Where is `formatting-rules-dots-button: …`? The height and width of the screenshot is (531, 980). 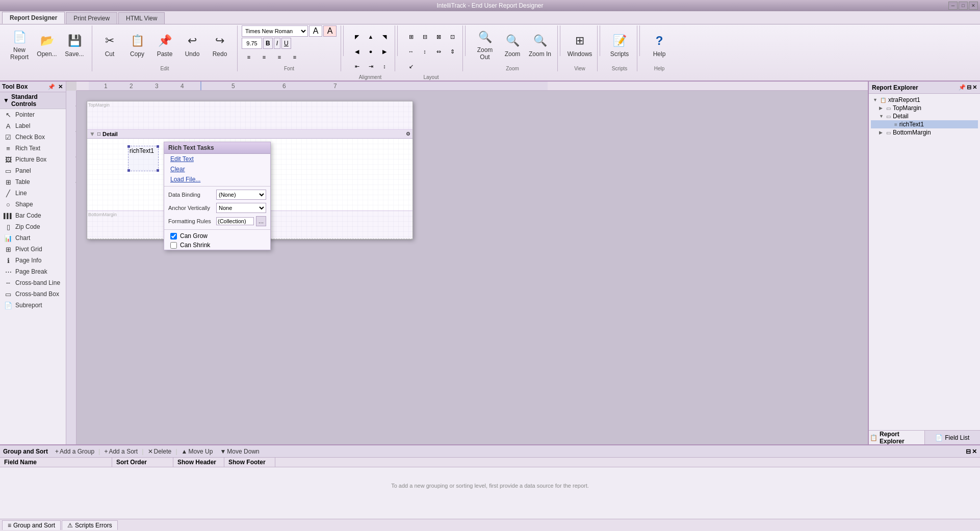
formatting-rules-dots-button: … is located at coordinates (261, 221).